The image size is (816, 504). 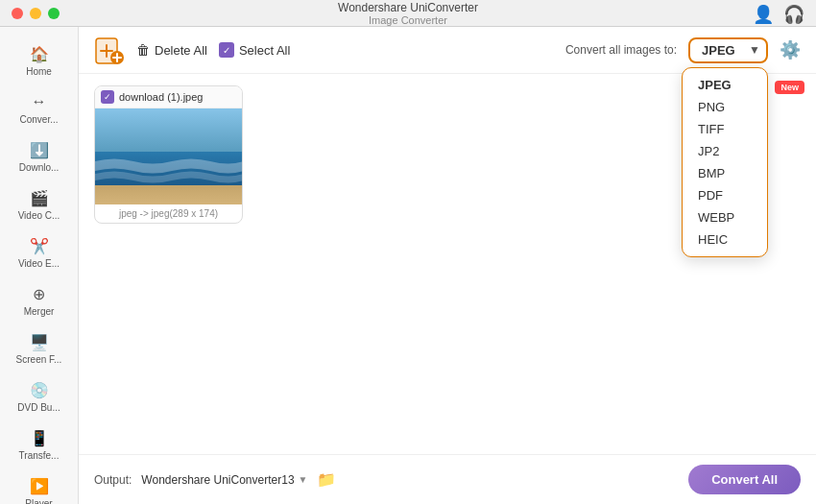 What do you see at coordinates (39, 486) in the screenshot?
I see `player-icon: ▶️` at bounding box center [39, 486].